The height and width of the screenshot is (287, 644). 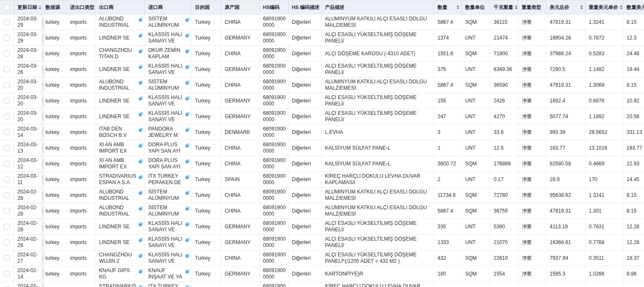 I want to click on column-header-usd_total: 美元总价, so click(x=566, y=8).